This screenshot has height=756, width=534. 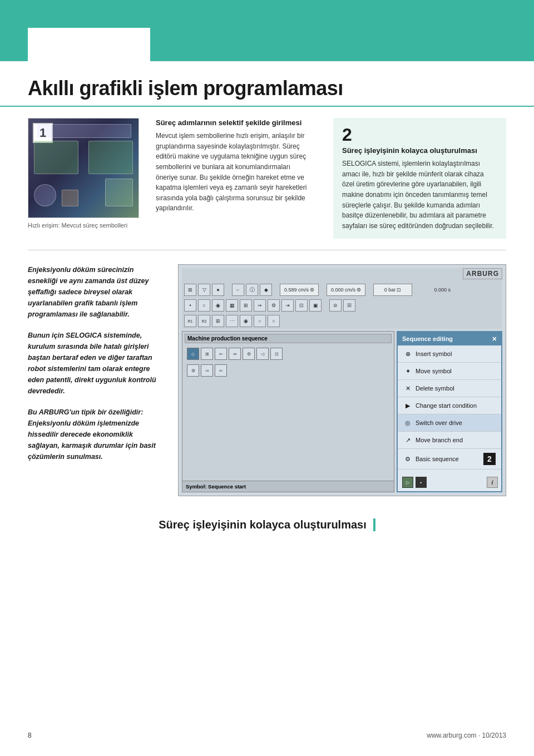 What do you see at coordinates (190, 321) in the screenshot?
I see `tb-btn-r1: R1` at bounding box center [190, 321].